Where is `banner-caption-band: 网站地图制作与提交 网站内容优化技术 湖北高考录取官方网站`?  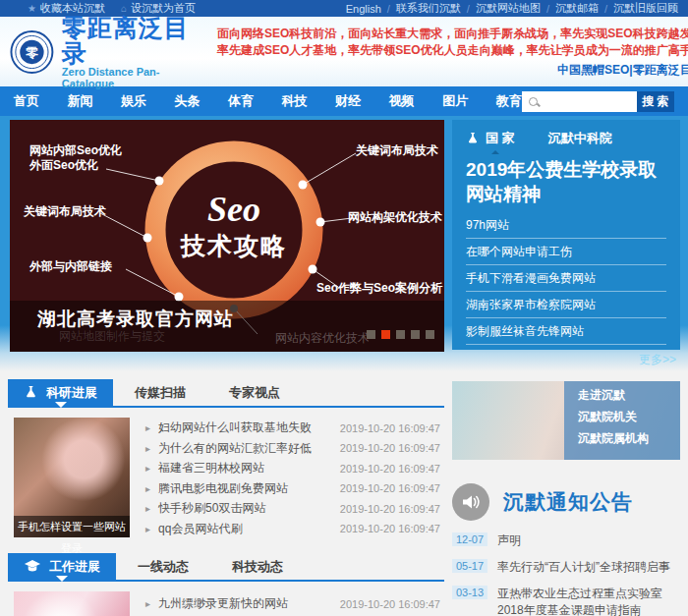 banner-caption-band: 网站地图制作与提交 网站内容优化技术 湖北高考录取官方网站 is located at coordinates (227, 326).